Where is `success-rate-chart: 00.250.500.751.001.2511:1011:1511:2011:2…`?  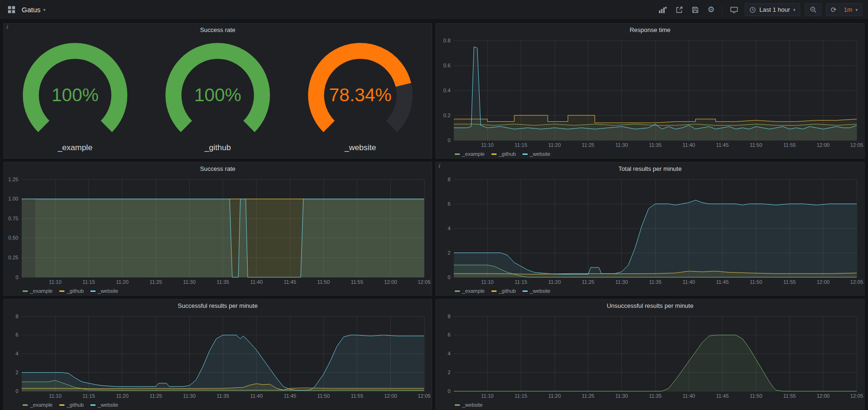
success-rate-chart: 00.250.500.751.001.2511:1011:1511:2011:2… is located at coordinates (217, 231).